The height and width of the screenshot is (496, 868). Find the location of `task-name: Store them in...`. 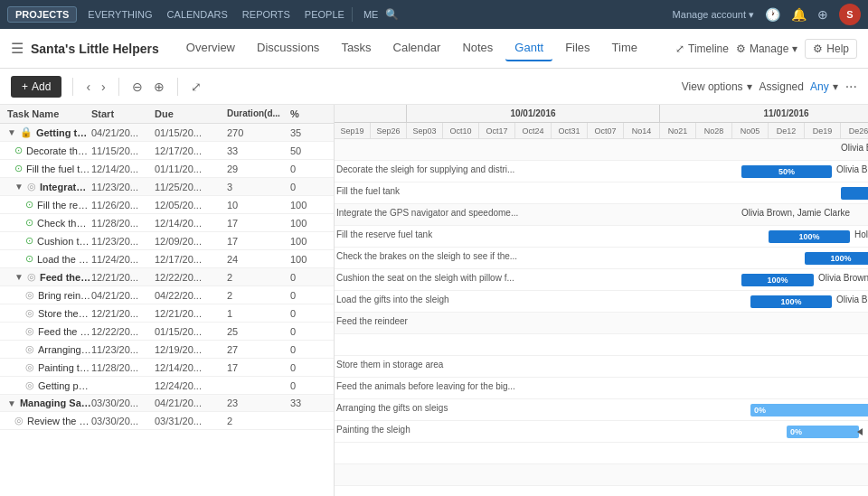

task-name: Store them in... is located at coordinates (65, 314).